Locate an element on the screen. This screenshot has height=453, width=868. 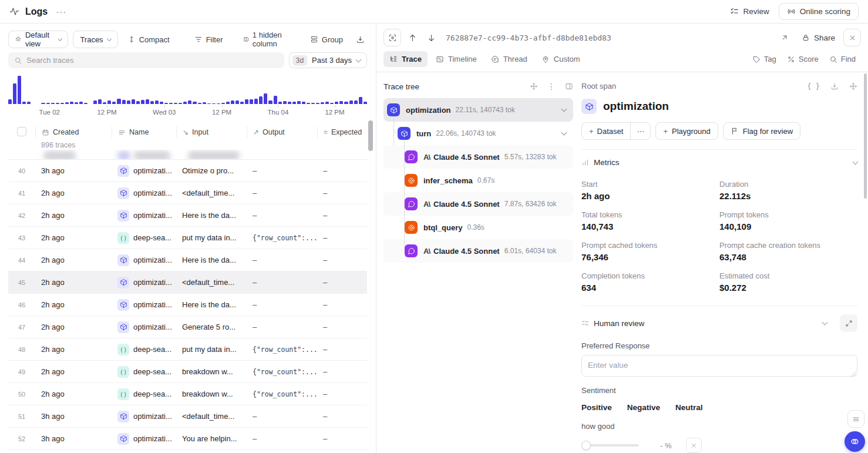
hidden-column-button: 1 hidden column is located at coordinates (268, 39).